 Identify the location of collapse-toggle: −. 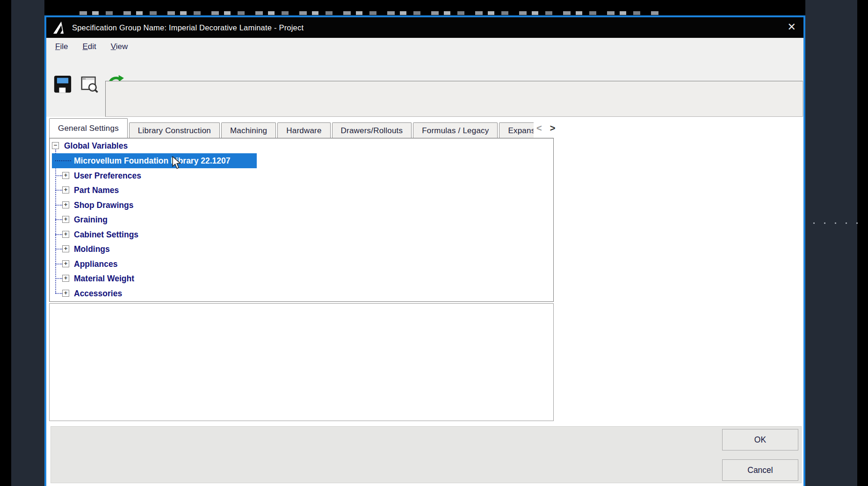
(55, 146).